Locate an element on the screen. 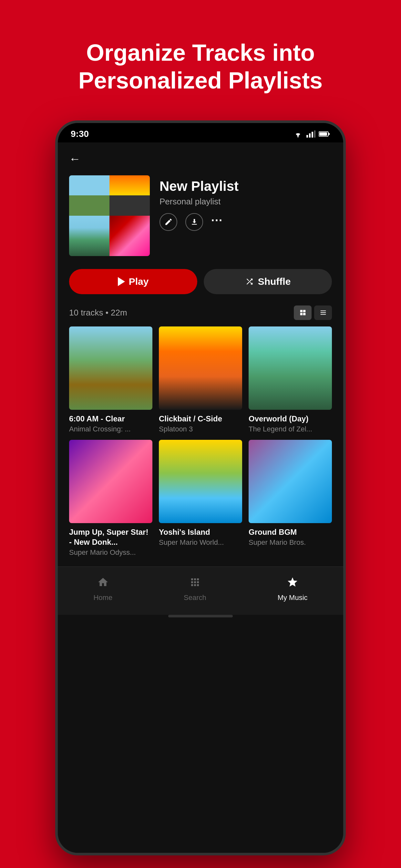  track-subtitle: Splatoon 3 is located at coordinates (201, 429).